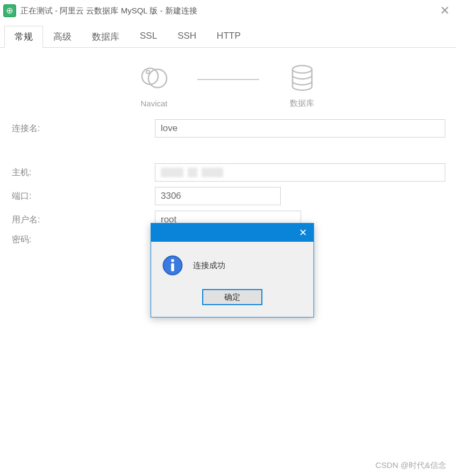  I want to click on dialog-titlebar: ✕, so click(232, 233).